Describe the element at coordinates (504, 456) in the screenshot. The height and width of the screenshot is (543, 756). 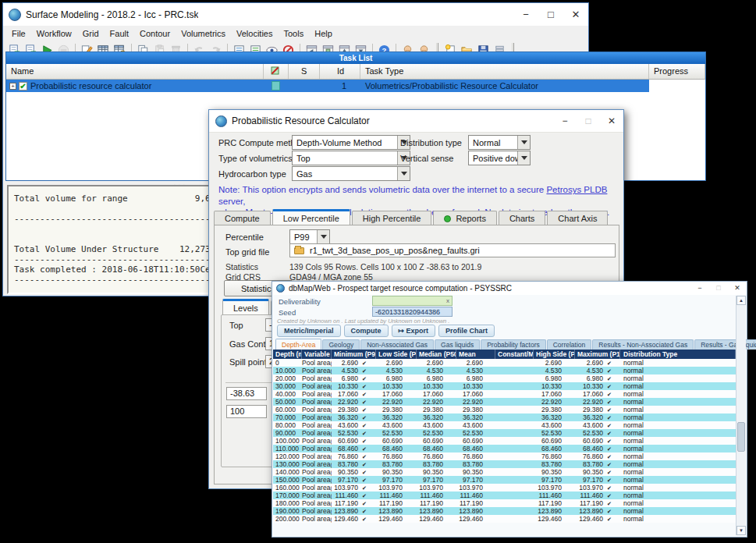
I see `table-row: 120.000Pool area(km2)76.860✔76.86076.860…` at that location.